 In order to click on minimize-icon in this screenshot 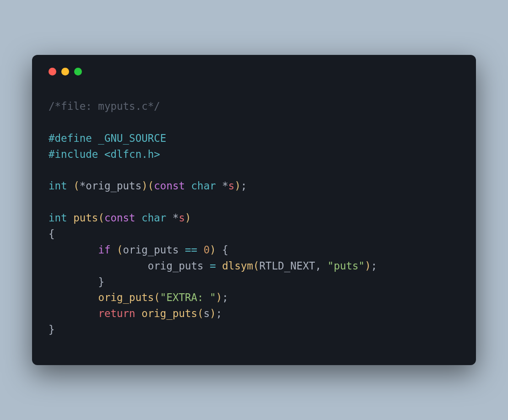, I will do `click(65, 71)`.